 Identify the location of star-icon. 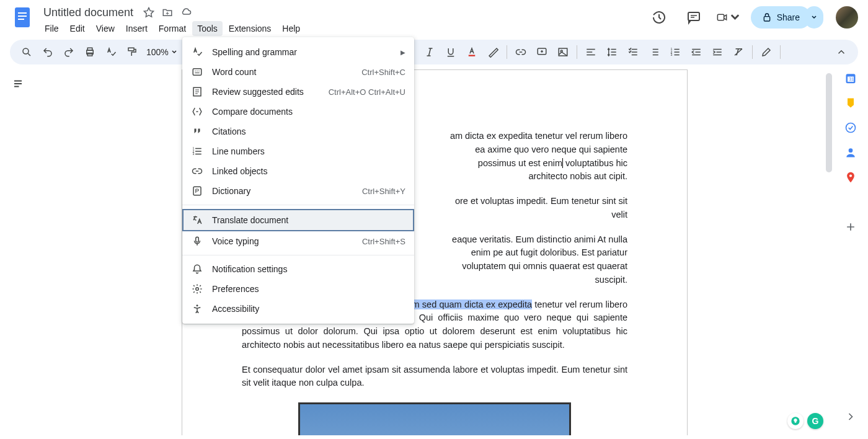
(149, 12).